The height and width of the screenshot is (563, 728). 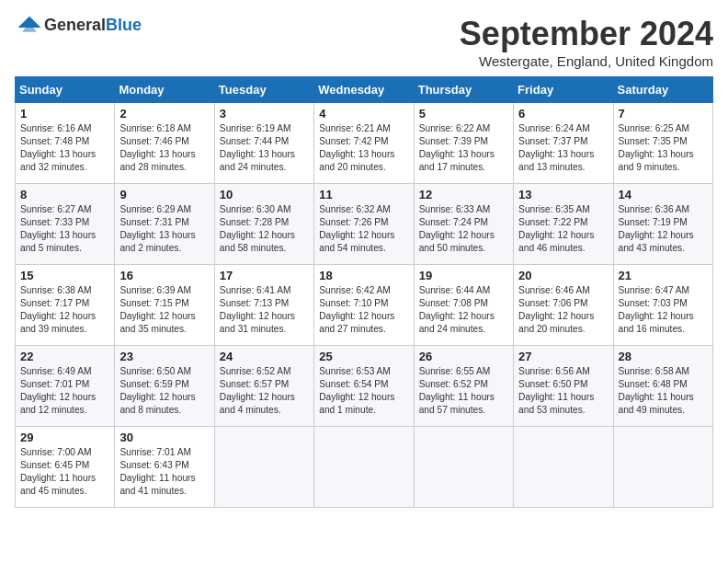 I want to click on table-row: 5 Sunrise: 6:22 AMSunset: 7:39 PMDayligh…, so click(x=463, y=144).